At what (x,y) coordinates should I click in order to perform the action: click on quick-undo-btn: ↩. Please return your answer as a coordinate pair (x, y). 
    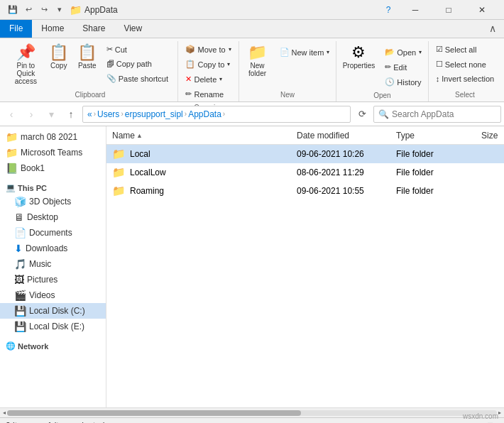
    Looking at the image, I should click on (28, 10).